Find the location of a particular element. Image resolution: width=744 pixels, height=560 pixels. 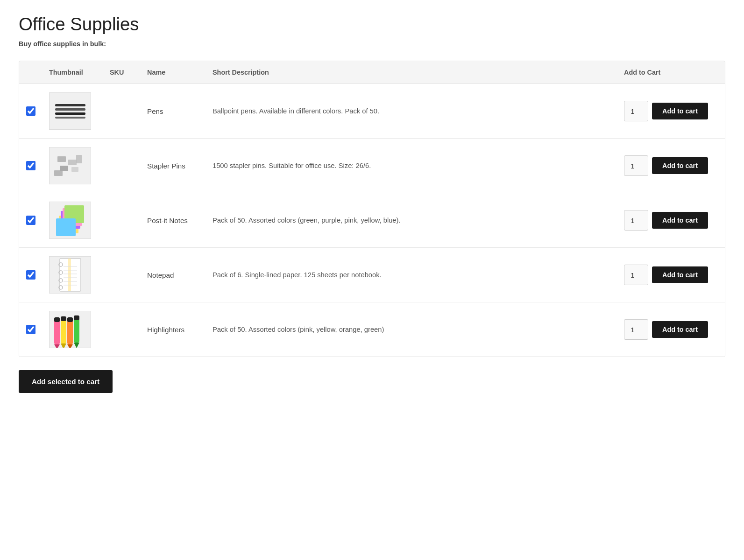

add-to-cart-button-post-it-notes: Add to cart is located at coordinates (680, 220).